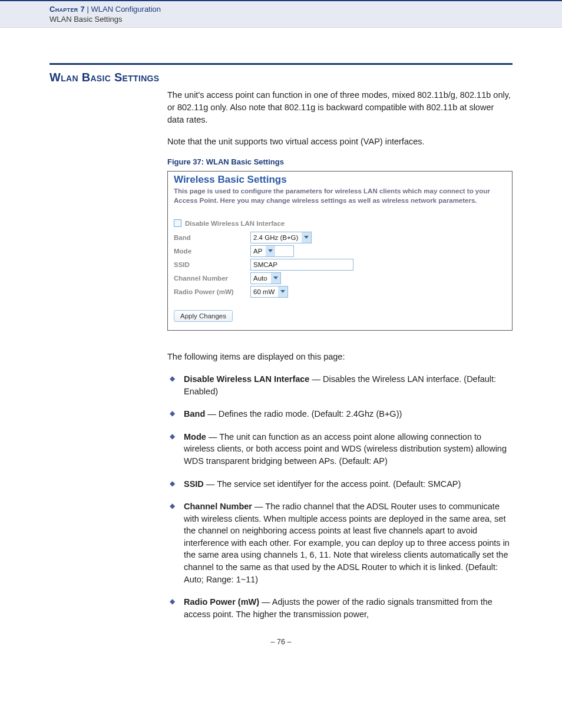  What do you see at coordinates (262, 278) in the screenshot?
I see `channel-value: Auto` at bounding box center [262, 278].